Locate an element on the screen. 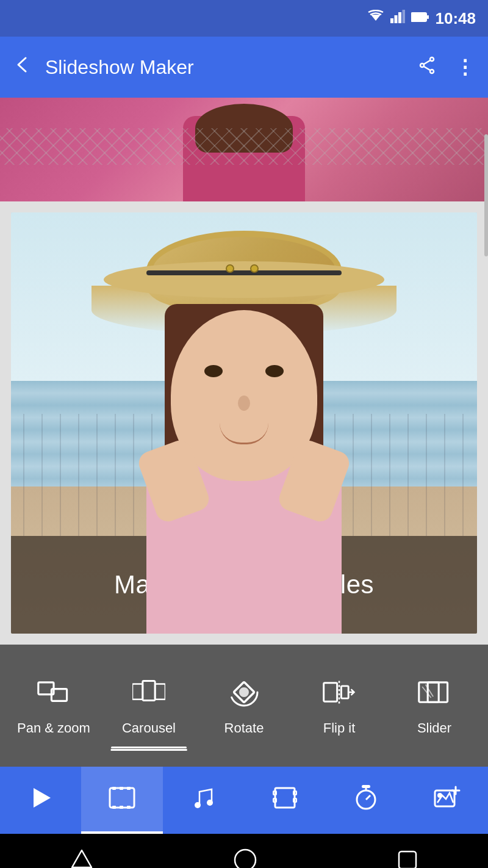 The width and height of the screenshot is (488, 868). tab-add-photo is located at coordinates (448, 800).